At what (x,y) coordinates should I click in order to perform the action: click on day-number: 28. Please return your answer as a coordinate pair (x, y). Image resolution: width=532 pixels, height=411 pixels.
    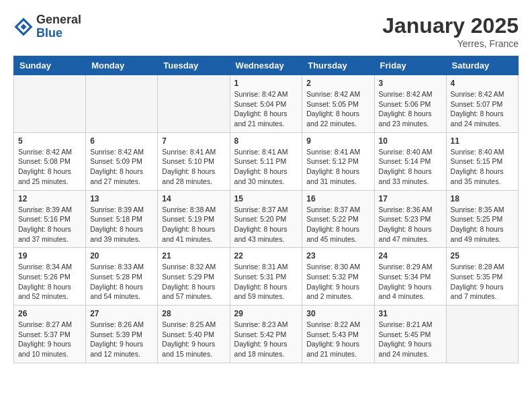
    Looking at the image, I should click on (193, 314).